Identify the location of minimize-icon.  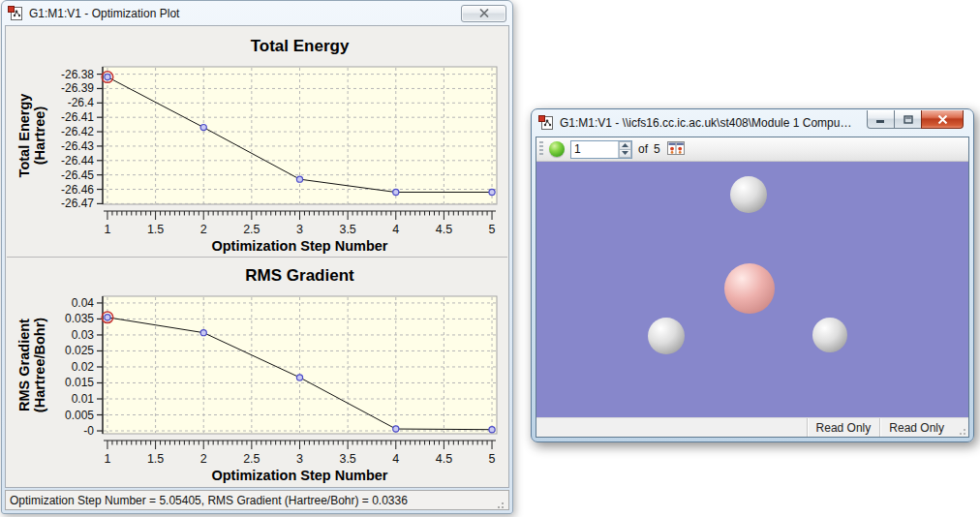
(881, 120).